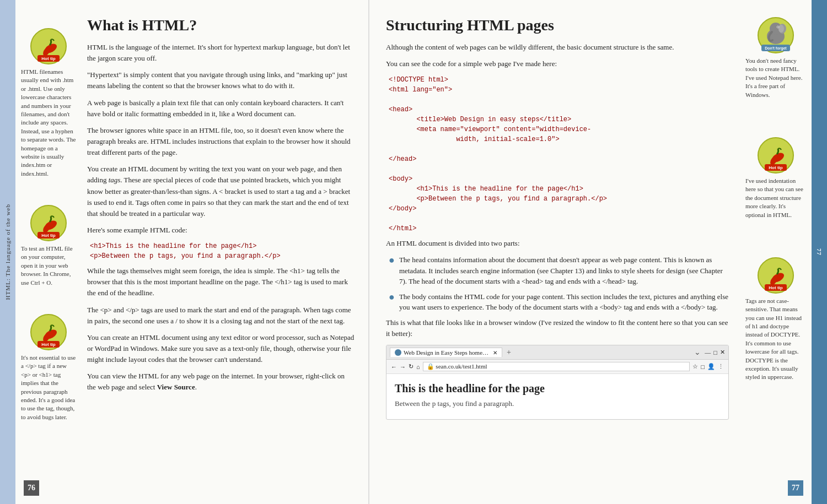  I want to click on code-head-open: <head>, so click(400, 110).